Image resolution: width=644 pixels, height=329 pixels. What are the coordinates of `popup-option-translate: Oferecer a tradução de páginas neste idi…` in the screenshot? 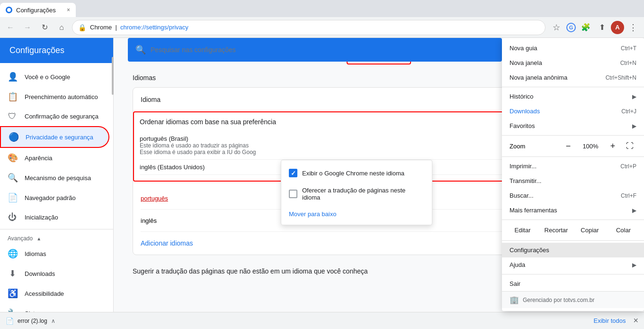 It's located at (357, 194).